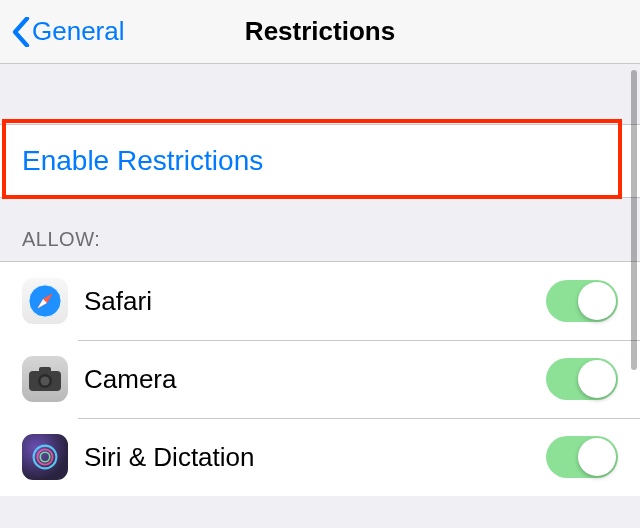  What do you see at coordinates (21, 32) in the screenshot?
I see `chevron-left-icon` at bounding box center [21, 32].